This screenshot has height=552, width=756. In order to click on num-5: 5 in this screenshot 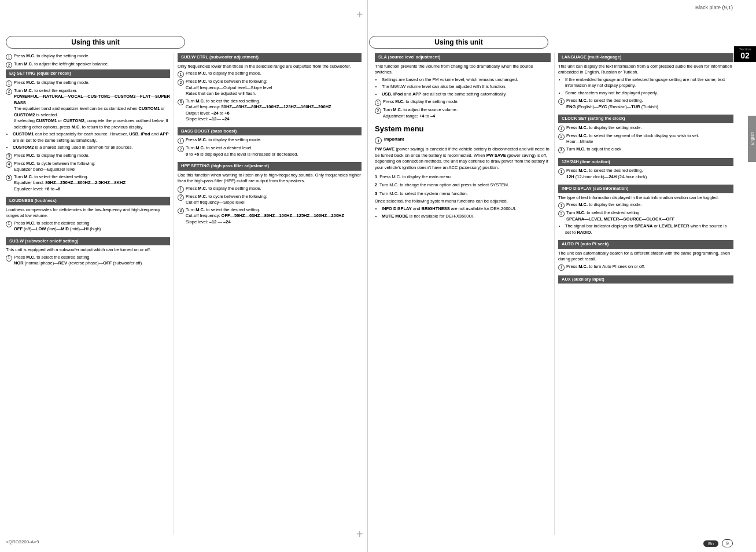, I will do `click(9, 178)`.